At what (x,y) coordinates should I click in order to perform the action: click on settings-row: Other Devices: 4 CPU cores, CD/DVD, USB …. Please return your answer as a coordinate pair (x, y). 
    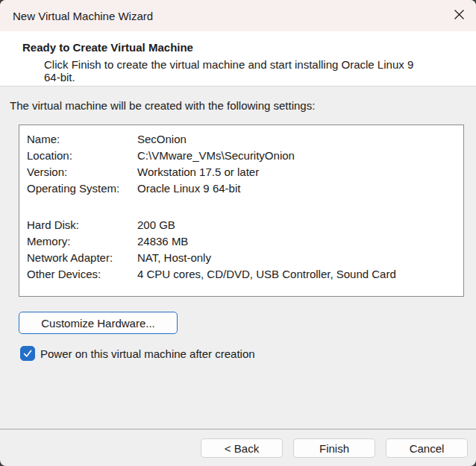
    Looking at the image, I should click on (242, 274).